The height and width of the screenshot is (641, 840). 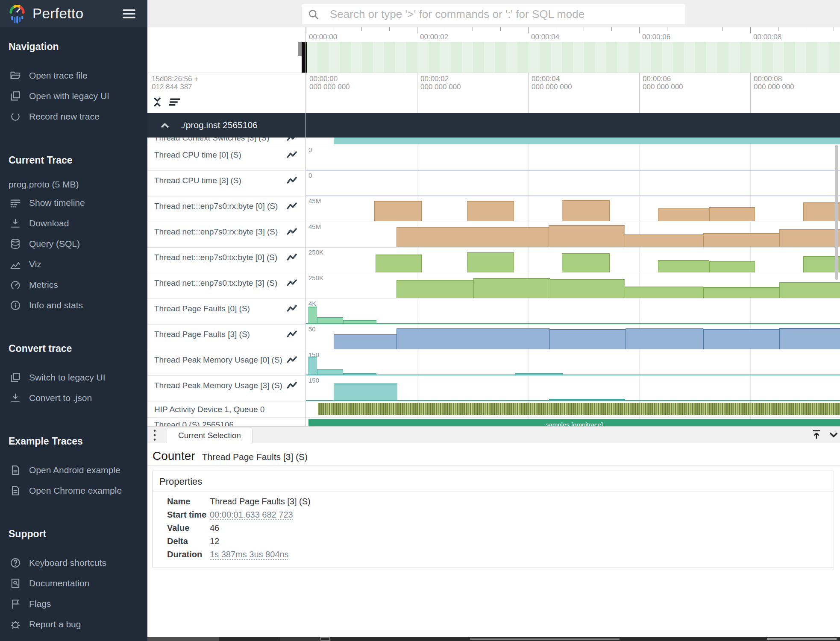 I want to click on timeline-overview, so click(x=494, y=57).